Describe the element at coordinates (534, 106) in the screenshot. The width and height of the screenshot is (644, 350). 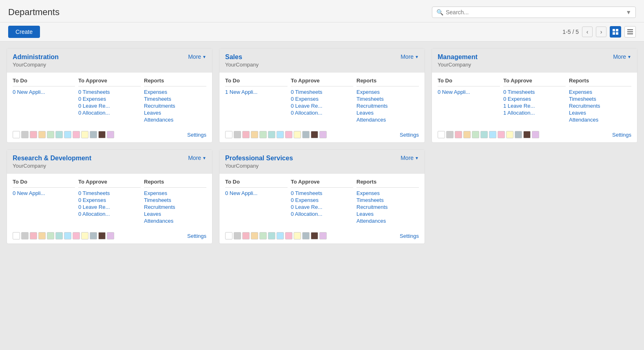
I see `approve-item: 1 Leave Re...` at that location.